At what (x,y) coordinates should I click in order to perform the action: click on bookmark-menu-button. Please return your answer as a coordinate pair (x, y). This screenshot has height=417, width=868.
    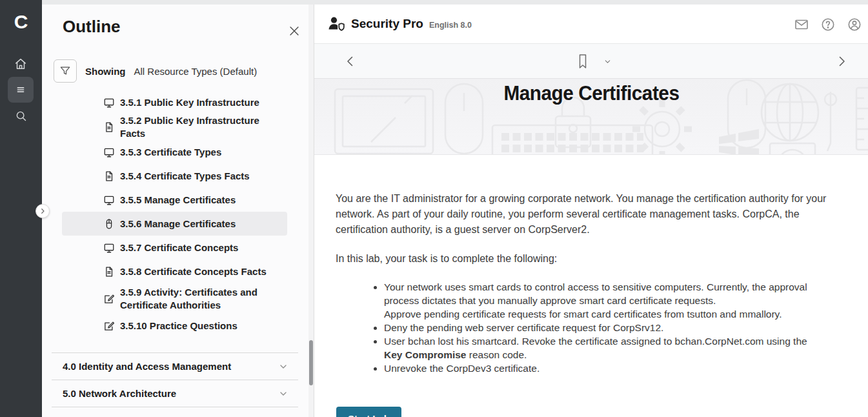
    Looking at the image, I should click on (608, 62).